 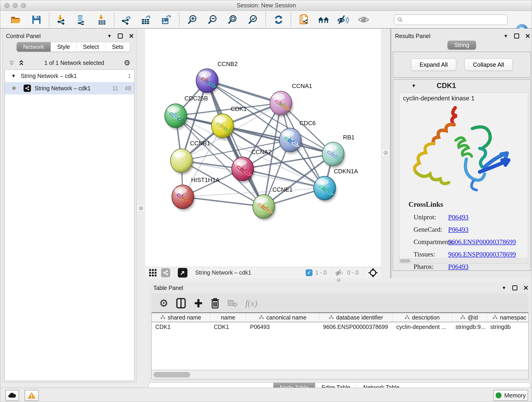 I want to click on column-header-canonicalname: canonical name, so click(x=283, y=318).